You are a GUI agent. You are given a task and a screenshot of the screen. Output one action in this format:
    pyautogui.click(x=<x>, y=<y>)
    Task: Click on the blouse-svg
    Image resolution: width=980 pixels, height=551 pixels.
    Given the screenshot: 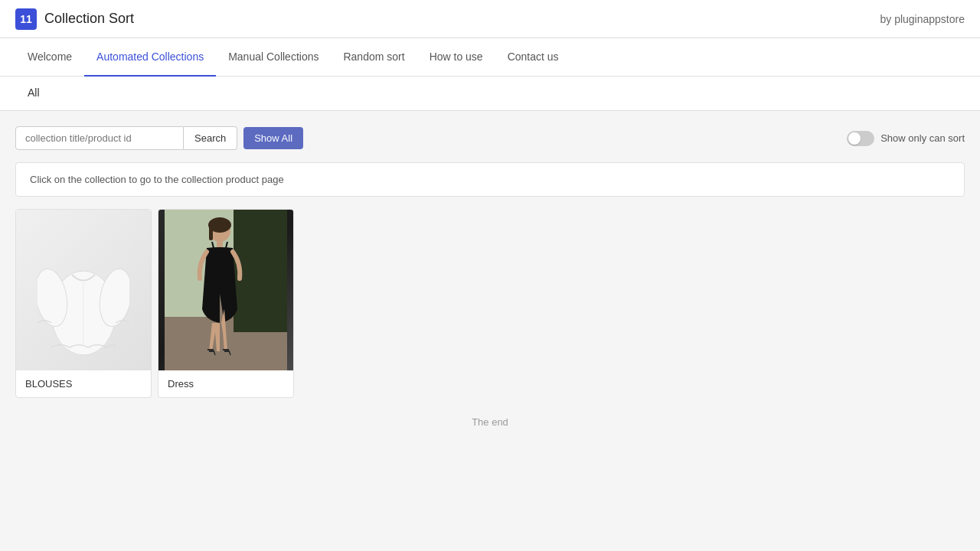 What is the action you would take?
    pyautogui.click(x=83, y=290)
    